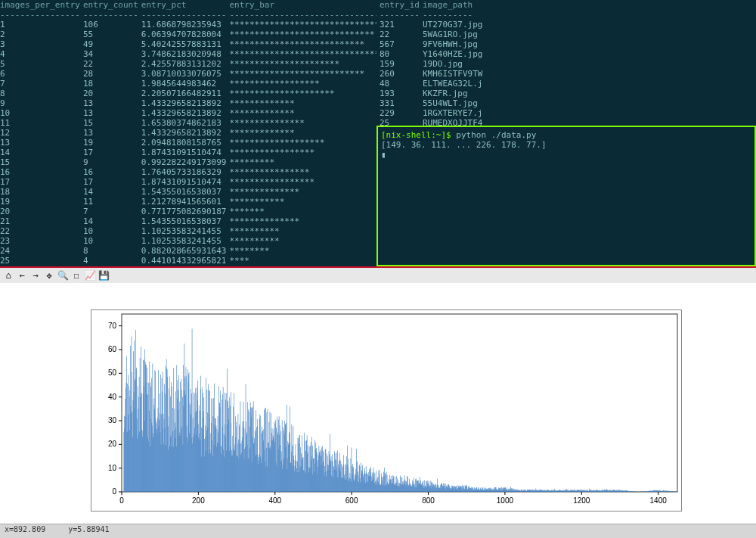 The height and width of the screenshot is (538, 756). What do you see at coordinates (454, 94) in the screenshot?
I see `cell: KKZFR.jpg` at bounding box center [454, 94].